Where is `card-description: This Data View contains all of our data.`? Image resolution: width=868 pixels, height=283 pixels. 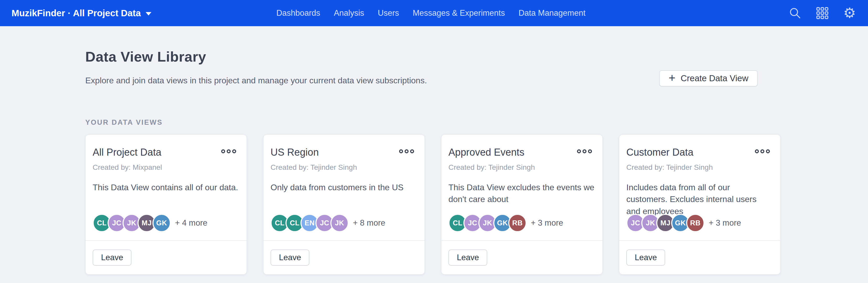
card-description: This Data View contains all of our data. is located at coordinates (166, 182).